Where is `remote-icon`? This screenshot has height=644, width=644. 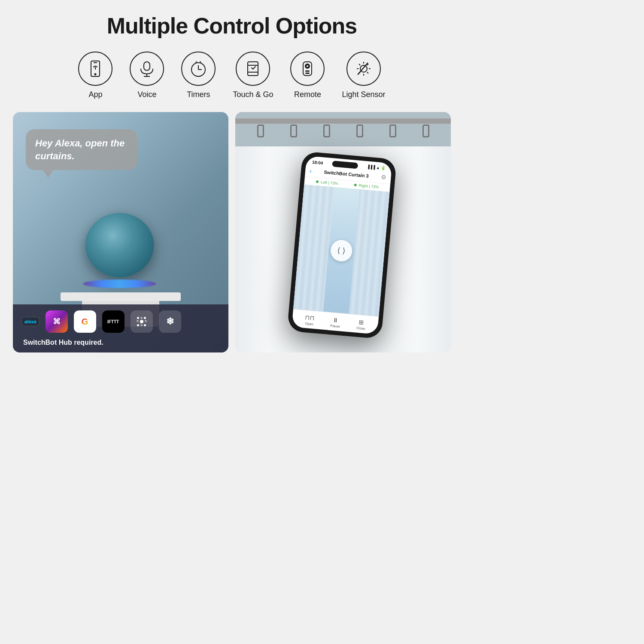 remote-icon is located at coordinates (307, 69).